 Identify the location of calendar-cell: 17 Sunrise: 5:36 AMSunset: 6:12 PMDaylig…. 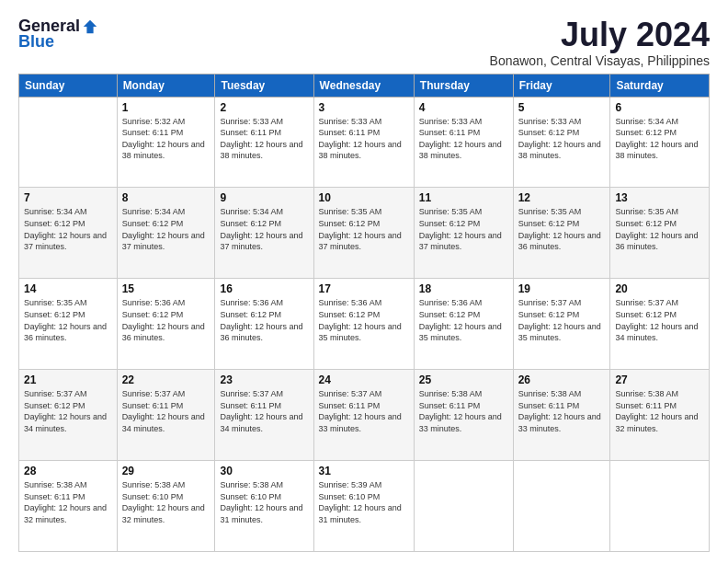
(364, 324).